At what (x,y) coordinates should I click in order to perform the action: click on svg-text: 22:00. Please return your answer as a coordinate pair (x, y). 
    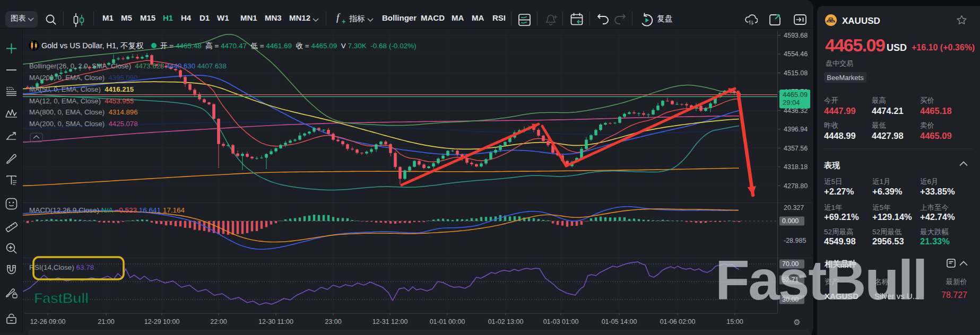
    Looking at the image, I should click on (219, 322).